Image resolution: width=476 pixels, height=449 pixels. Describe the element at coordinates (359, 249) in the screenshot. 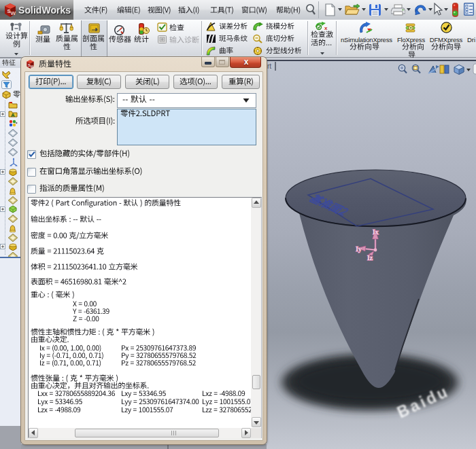

I see `svg-text: Iy` at that location.